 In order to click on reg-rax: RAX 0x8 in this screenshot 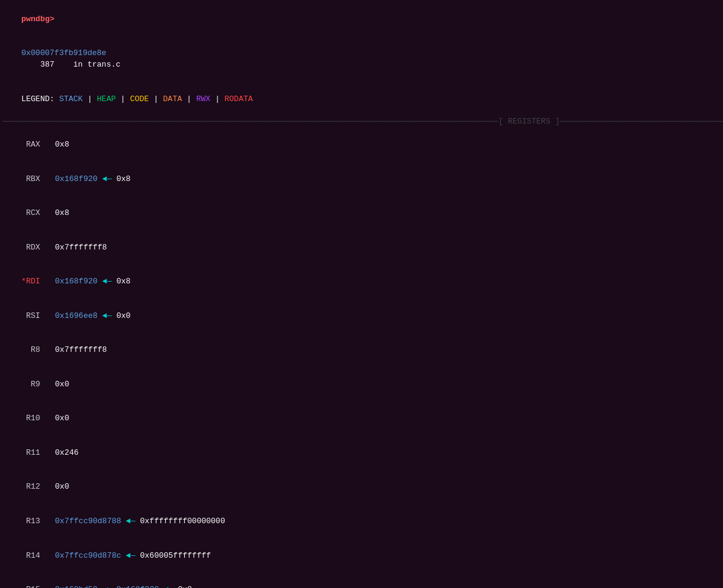, I will do `click(362, 145)`.